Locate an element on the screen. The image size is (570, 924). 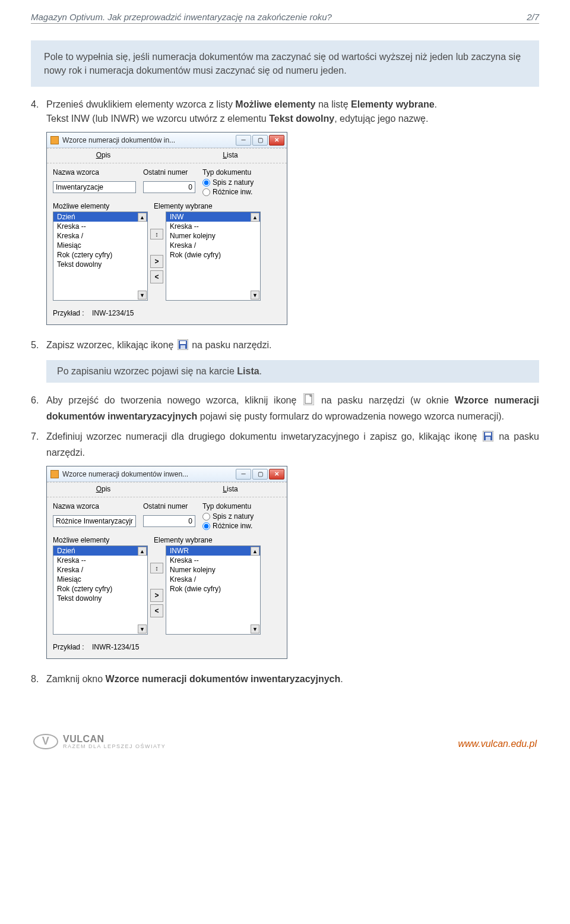
text: Przenieś dwuklikiem elementy wzorca z li… is located at coordinates (141, 105).